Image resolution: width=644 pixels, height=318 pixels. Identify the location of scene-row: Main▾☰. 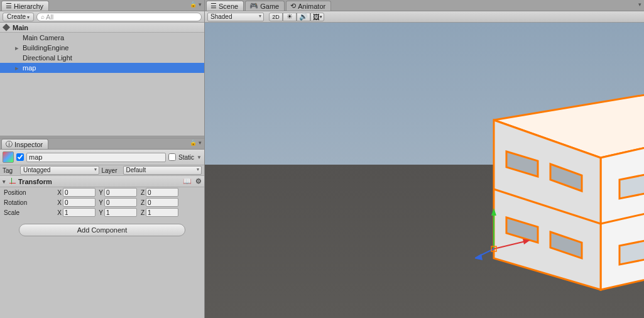
(102, 28).